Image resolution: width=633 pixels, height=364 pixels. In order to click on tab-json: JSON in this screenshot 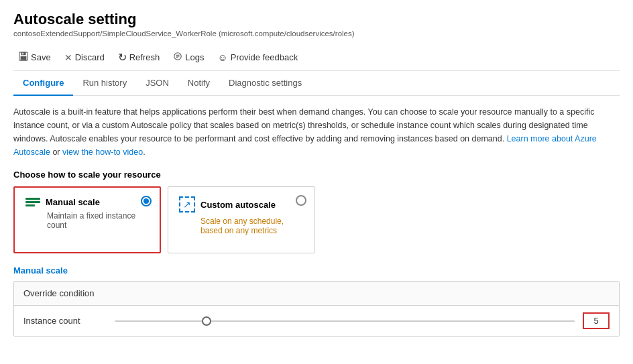, I will do `click(157, 83)`.